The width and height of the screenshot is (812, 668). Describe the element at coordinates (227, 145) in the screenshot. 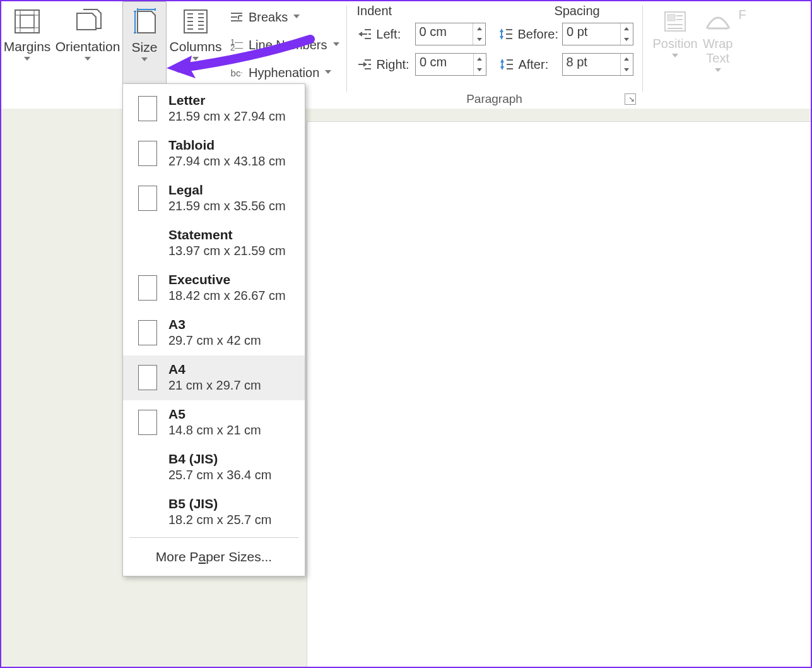

I see `size-option-name: Tabloid` at that location.